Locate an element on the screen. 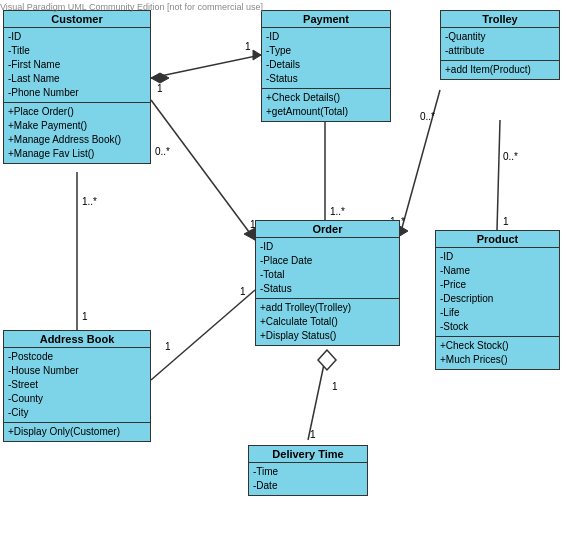  trolley-box: Trolley -Quantity -attribute +add Item(P… is located at coordinates (500, 45).